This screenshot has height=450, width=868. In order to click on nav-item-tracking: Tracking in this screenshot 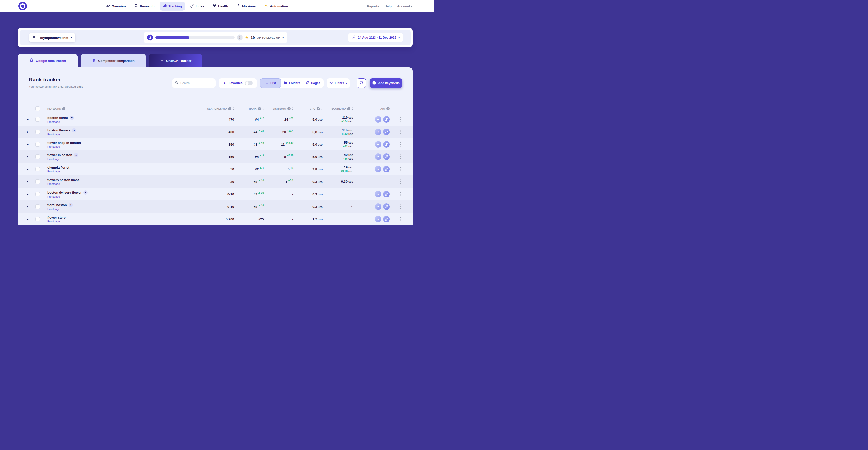, I will do `click(172, 6)`.